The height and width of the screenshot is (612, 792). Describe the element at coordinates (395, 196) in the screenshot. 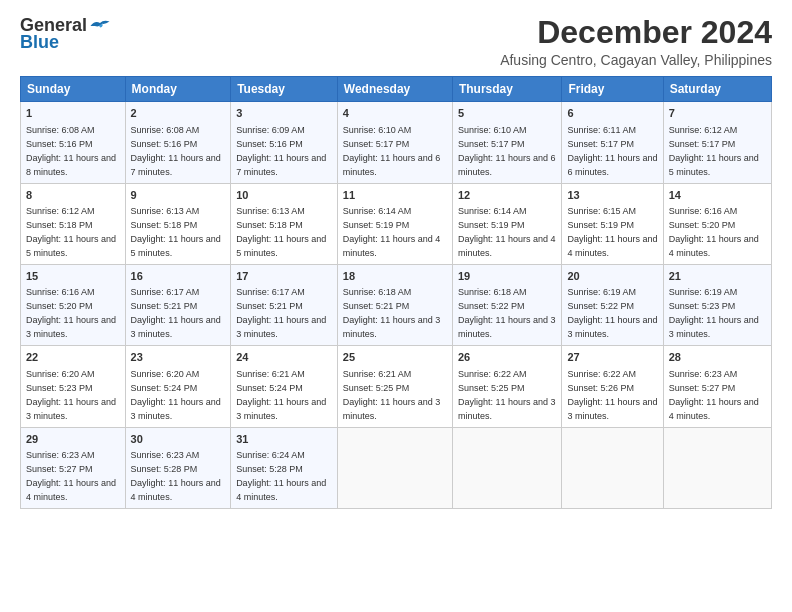

I see `day-number: 11` at that location.